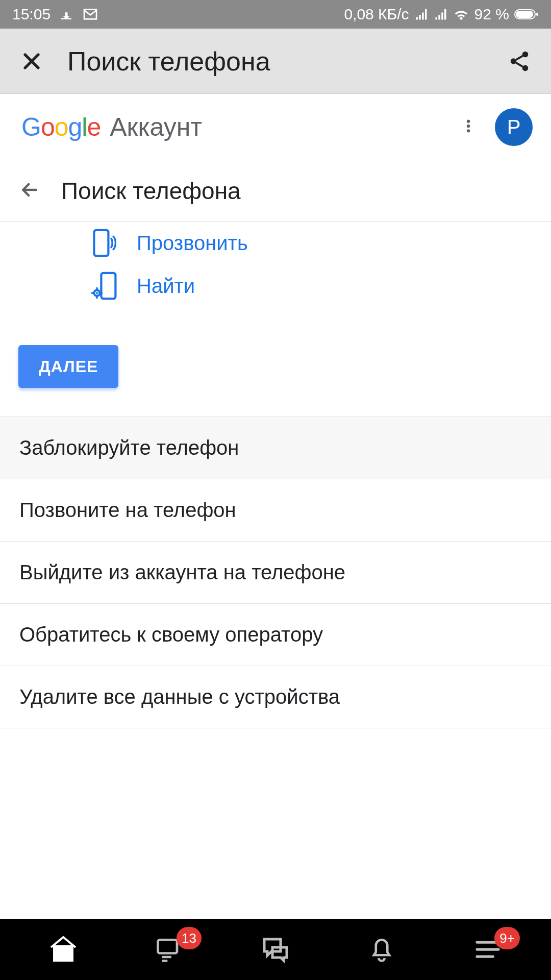  Describe the element at coordinates (276, 127) in the screenshot. I see `google-account-header: Google Аккаунт P` at that location.